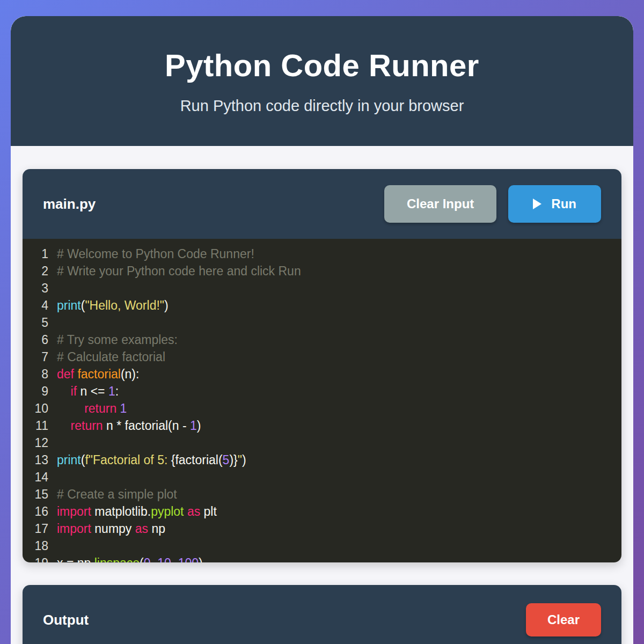  I want to click on code-line: 1# Welcome to Python Code Runner!, so click(322, 254).